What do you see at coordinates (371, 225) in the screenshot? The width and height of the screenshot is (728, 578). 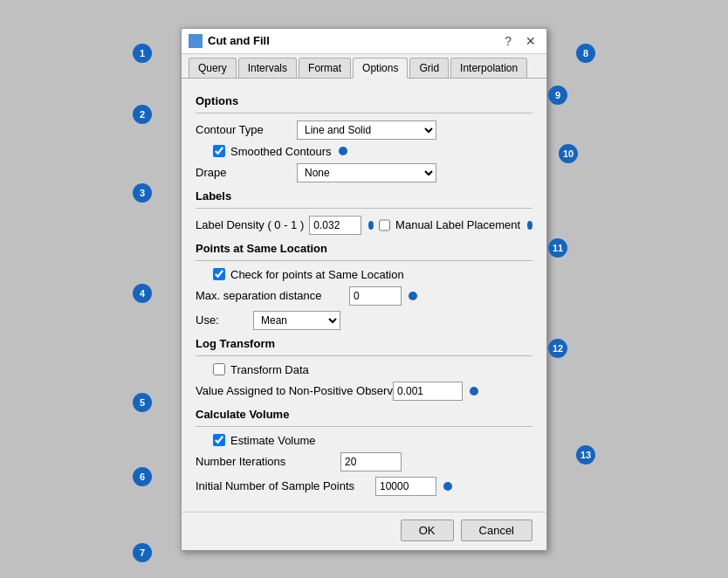 I see `density-dot` at bounding box center [371, 225].